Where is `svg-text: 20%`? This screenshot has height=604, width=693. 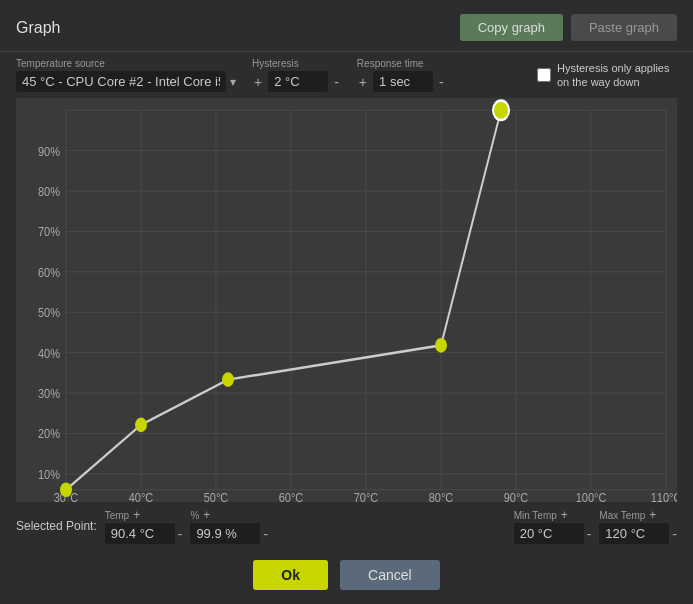
svg-text: 20% is located at coordinates (49, 434).